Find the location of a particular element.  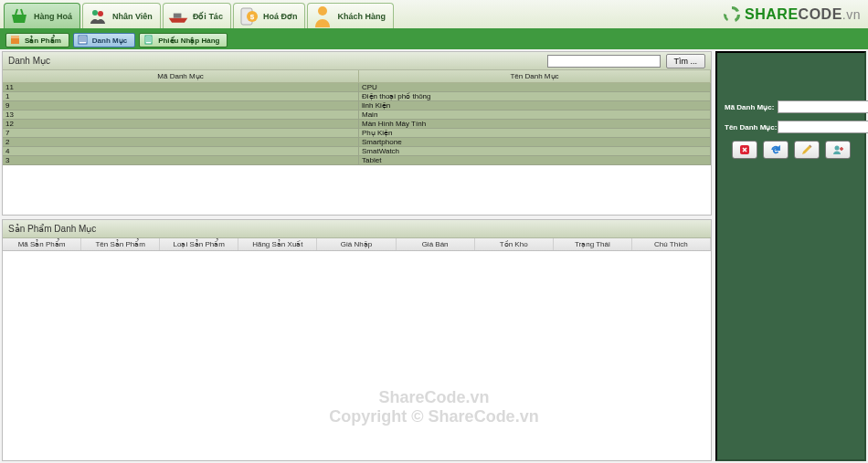

refresh-button is located at coordinates (776, 150).